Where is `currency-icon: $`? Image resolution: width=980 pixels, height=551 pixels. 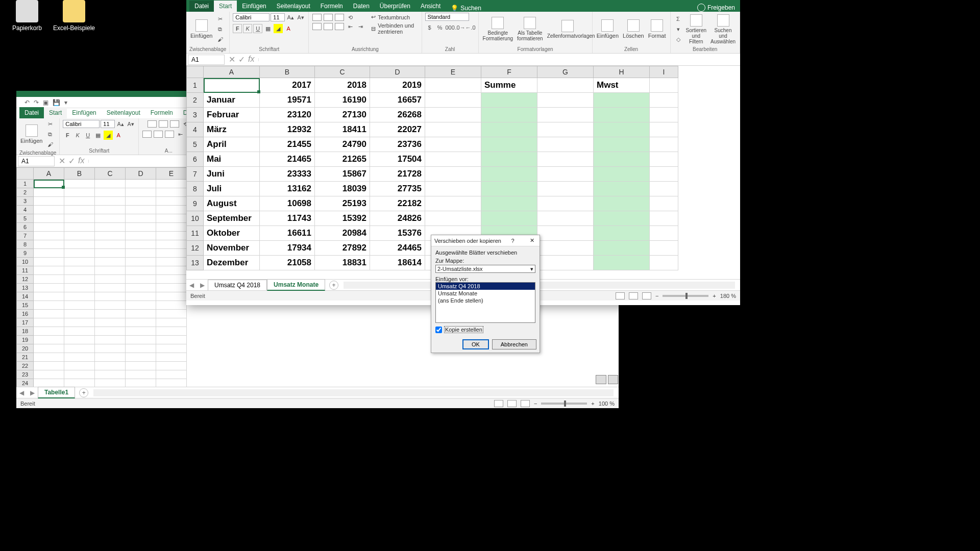
currency-icon: $ is located at coordinates (430, 28).